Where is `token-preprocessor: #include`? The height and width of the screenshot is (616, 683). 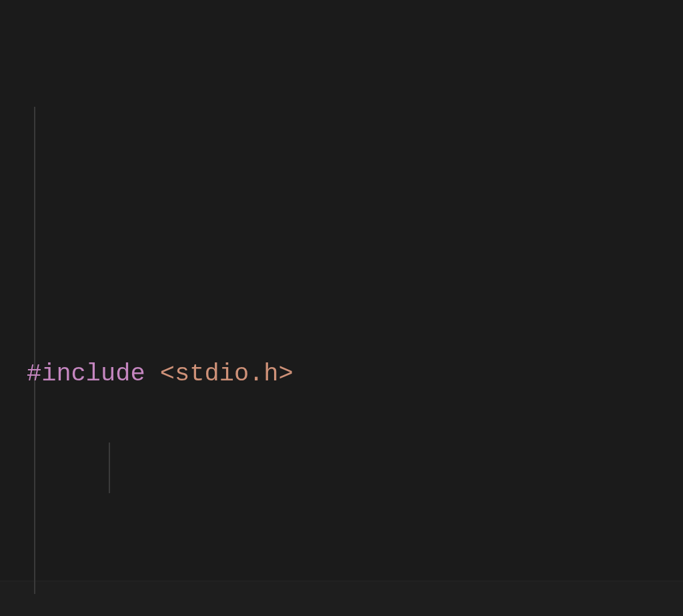
token-preprocessor: #include is located at coordinates (86, 374).